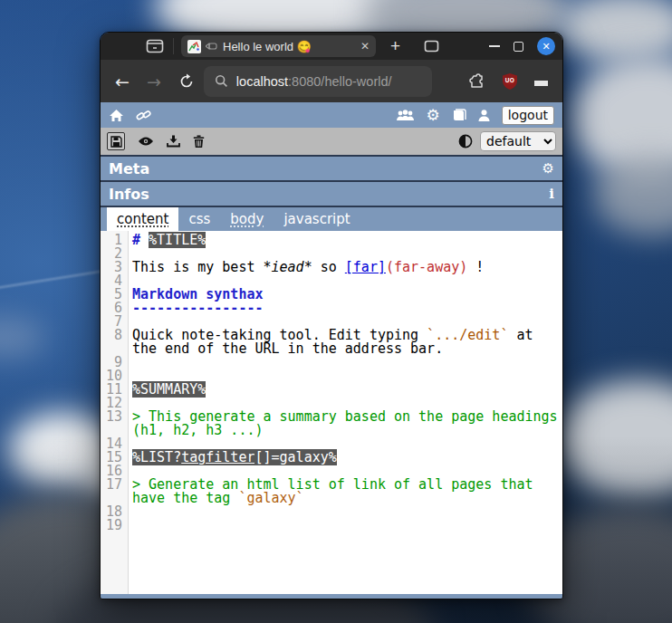 The image size is (672, 623). I want to click on code-segment-header: #, so click(140, 240).